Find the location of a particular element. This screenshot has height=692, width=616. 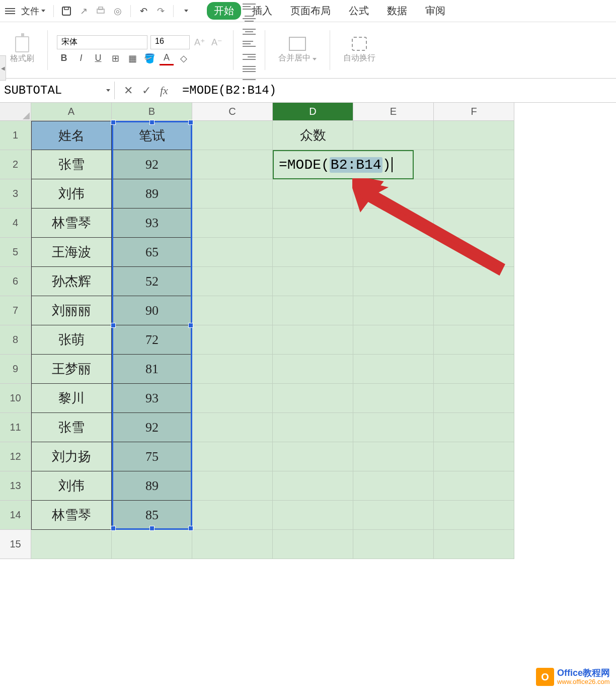

column-header-C: C is located at coordinates (233, 112).